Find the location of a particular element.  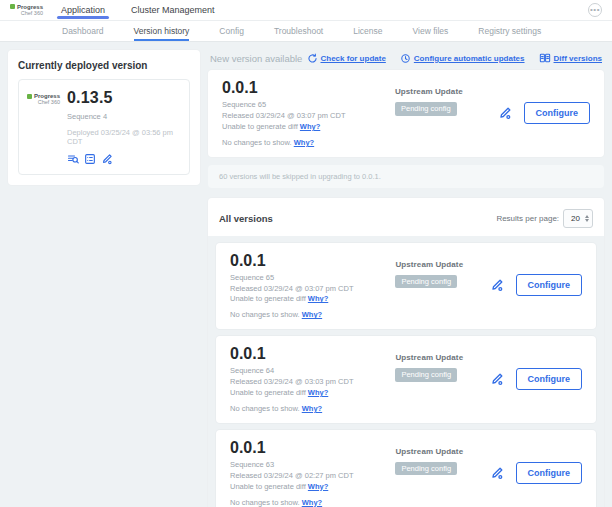

version-released: Released 03/29/24 @ 03:03 pm CDT is located at coordinates (292, 382).